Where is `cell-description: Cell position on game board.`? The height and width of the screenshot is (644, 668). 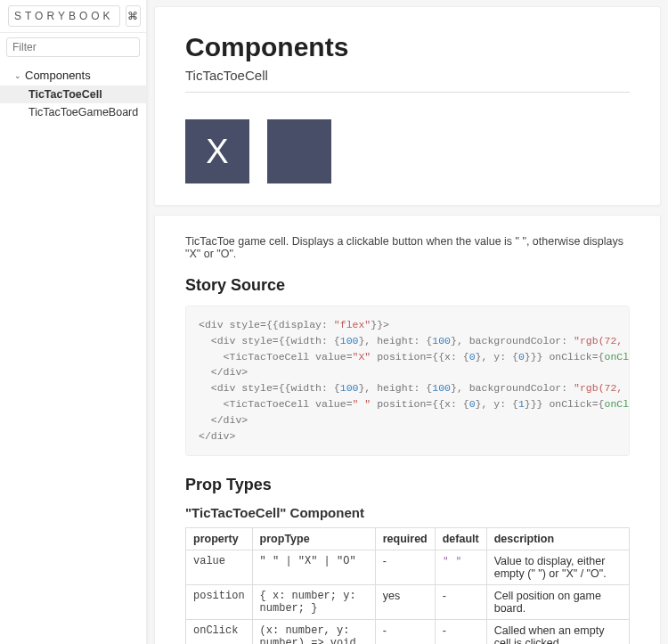 cell-description: Cell position on game board. is located at coordinates (558, 602).